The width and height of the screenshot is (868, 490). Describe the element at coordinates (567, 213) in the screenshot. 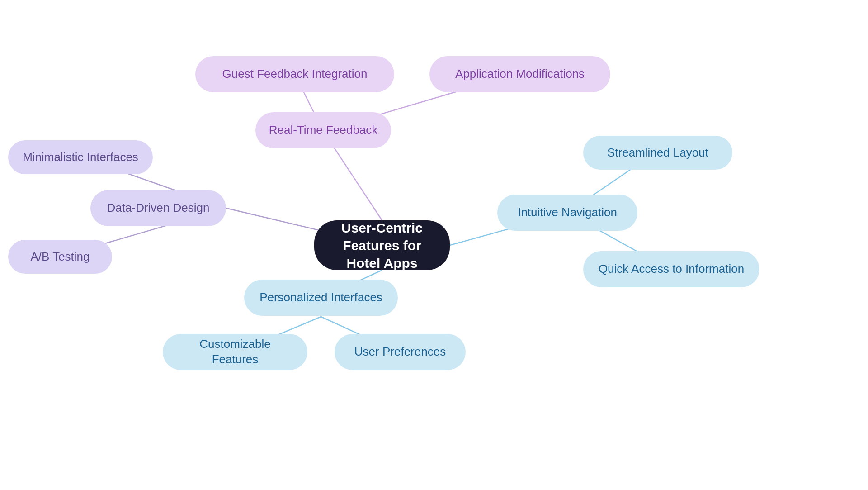

I see `node-intuitive-navigation-label: Intuitive Navigation` at that location.